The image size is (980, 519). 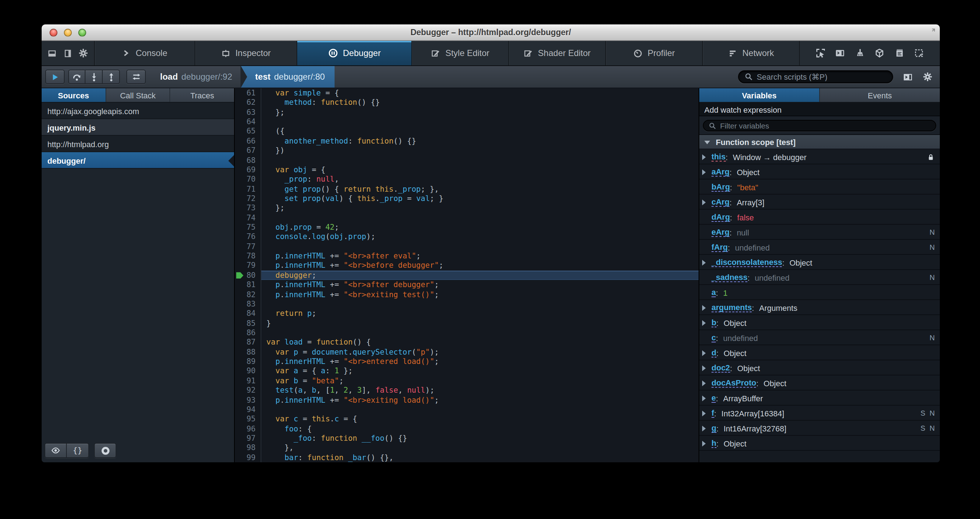 I want to click on variable-name: c, so click(x=714, y=338).